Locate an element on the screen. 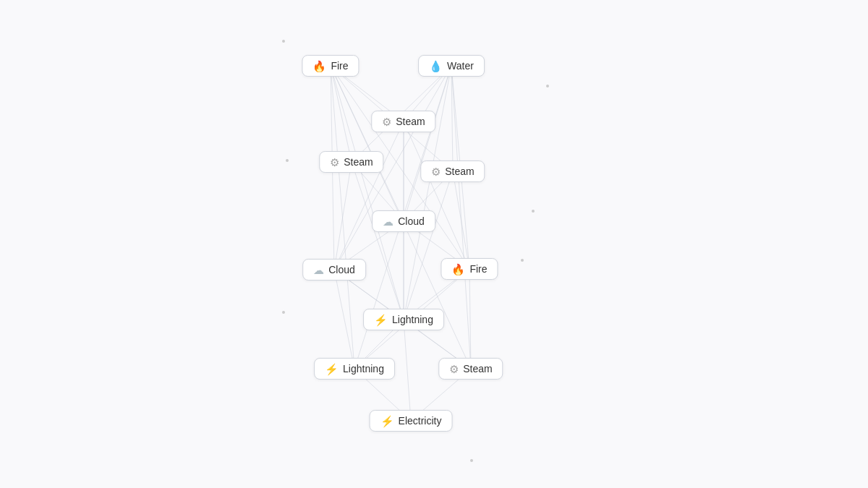  node-label-electricity1: Electricity is located at coordinates (420, 421).